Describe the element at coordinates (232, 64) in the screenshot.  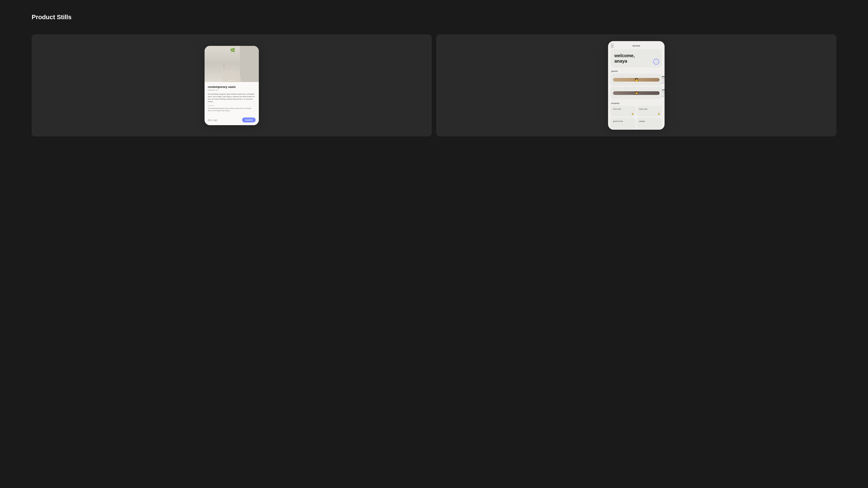
I see `card-image: 🌿 sisters` at that location.